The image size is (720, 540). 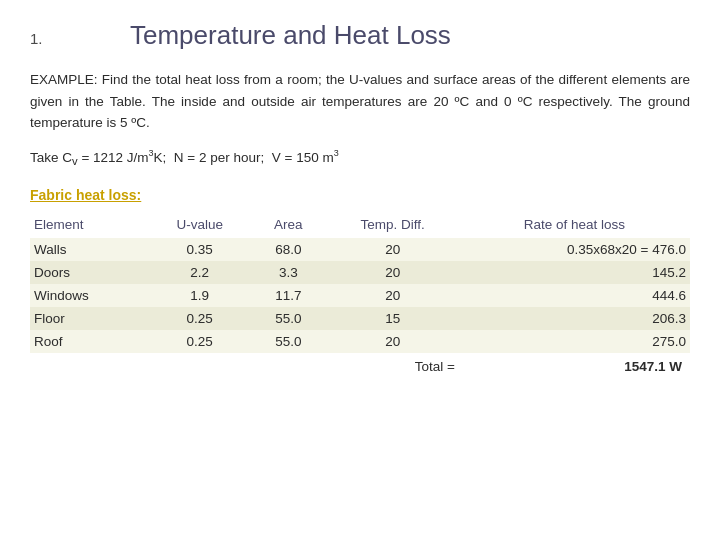 I want to click on cell-0-1: 0.35, so click(x=202, y=250).